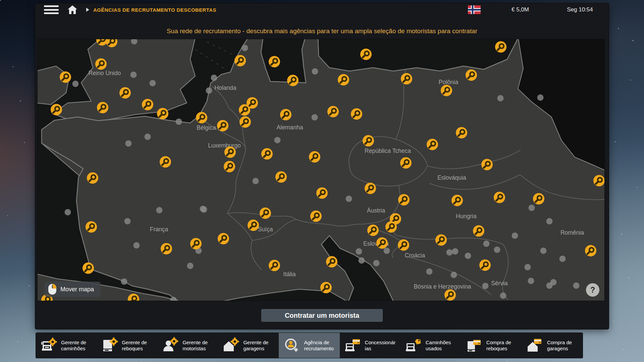 This screenshot has width=644, height=362. What do you see at coordinates (290, 127) in the screenshot?
I see `country-label: Alemanha` at bounding box center [290, 127].